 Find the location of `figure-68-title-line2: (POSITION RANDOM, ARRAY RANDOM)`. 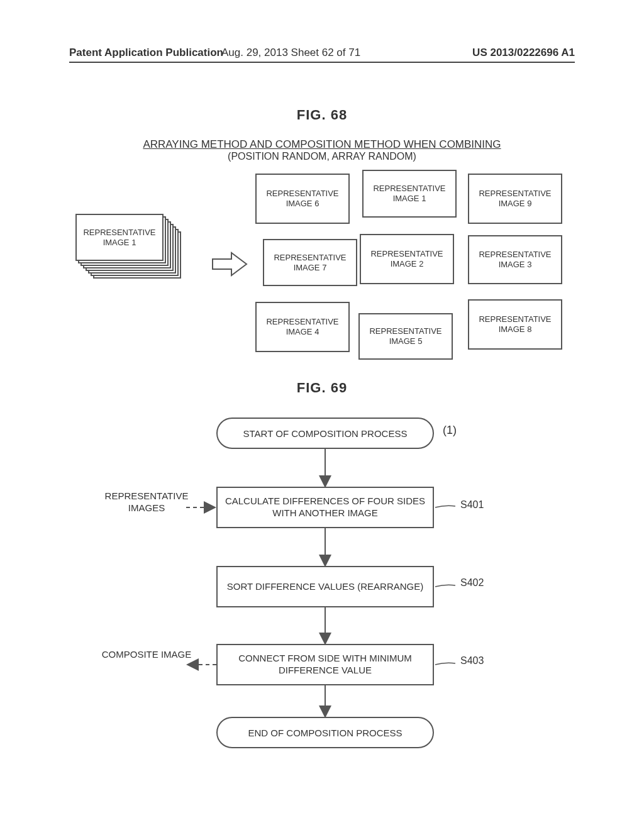

figure-68-title-line2: (POSITION RANDOM, ARRAY RANDOM) is located at coordinates (322, 157).